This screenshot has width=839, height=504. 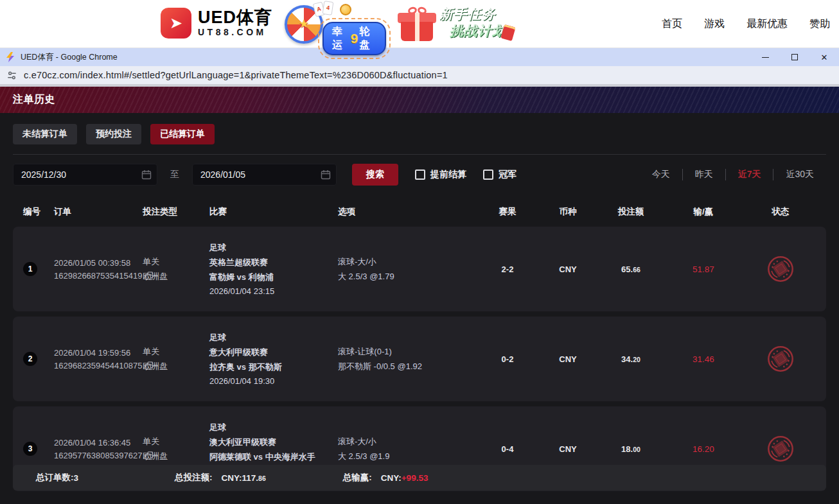 I want to click on playing-card-icon: 4, so click(x=328, y=8).